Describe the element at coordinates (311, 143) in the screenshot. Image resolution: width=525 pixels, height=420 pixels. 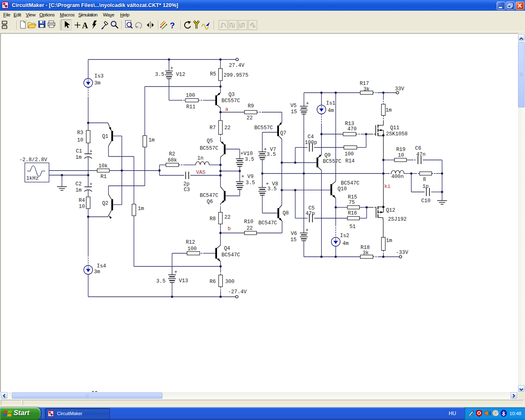
I see `svg-text: 100p` at that location.